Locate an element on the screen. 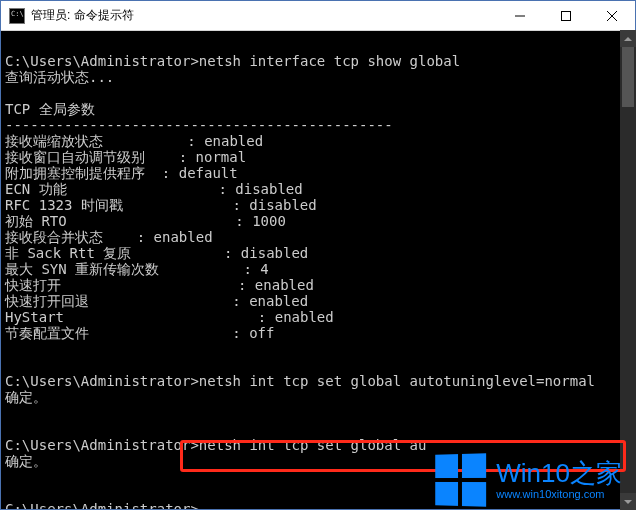 Image resolution: width=636 pixels, height=510 pixels. chevron-down-icon is located at coordinates (628, 502).